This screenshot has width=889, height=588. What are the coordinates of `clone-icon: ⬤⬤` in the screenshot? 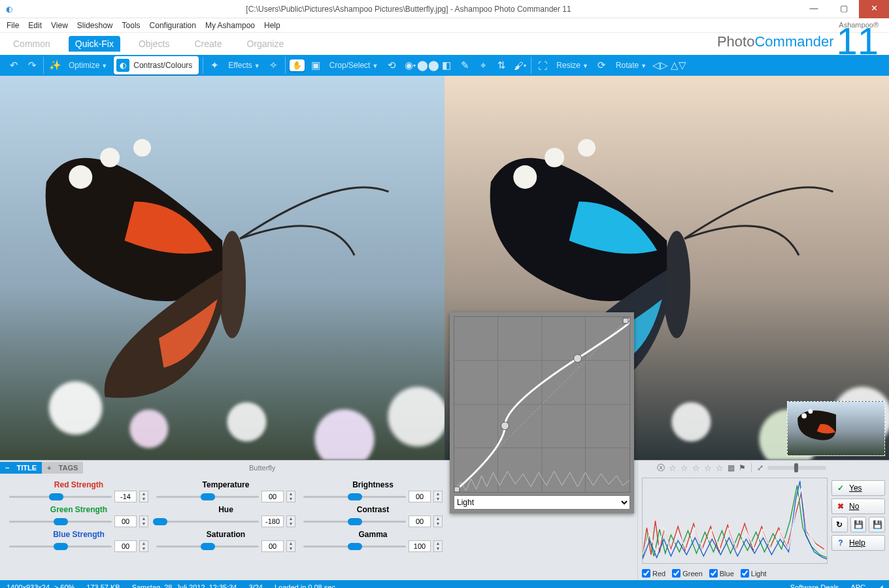 It's located at (428, 65).